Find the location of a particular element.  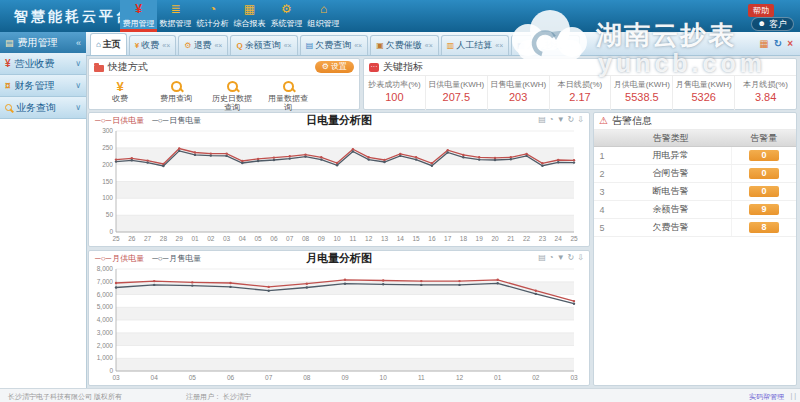

svg-text: 25 is located at coordinates (574, 238).